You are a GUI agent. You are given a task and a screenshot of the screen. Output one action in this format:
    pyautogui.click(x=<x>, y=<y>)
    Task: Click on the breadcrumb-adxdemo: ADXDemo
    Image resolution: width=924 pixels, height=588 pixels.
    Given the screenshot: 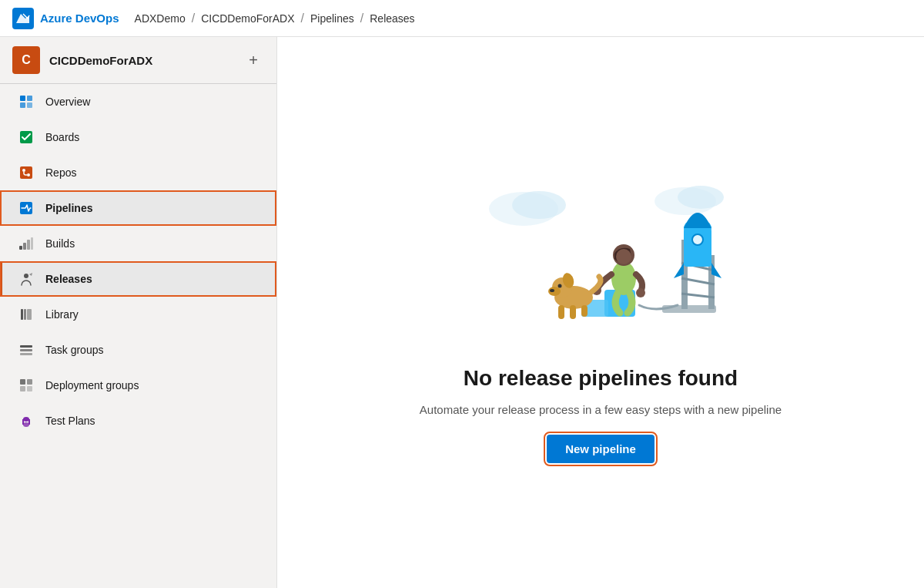 What is the action you would take?
    pyautogui.click(x=160, y=18)
    